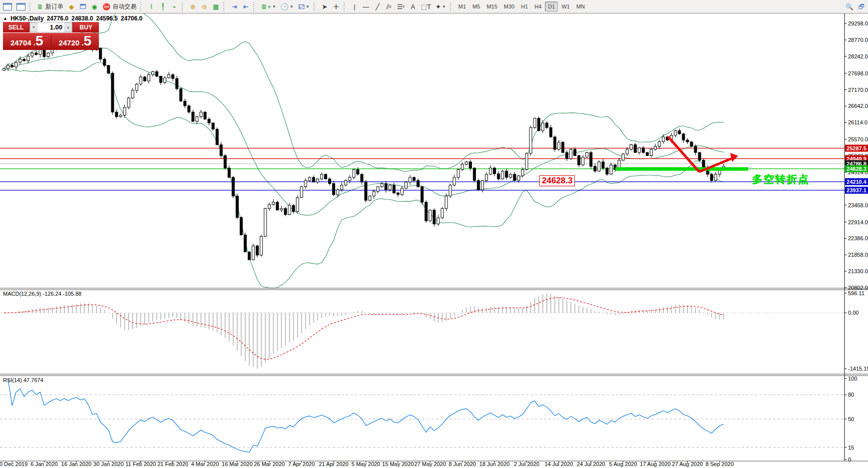 The height and width of the screenshot is (468, 868). What do you see at coordinates (86, 27) in the screenshot?
I see `buy-button: BUY` at bounding box center [86, 27].